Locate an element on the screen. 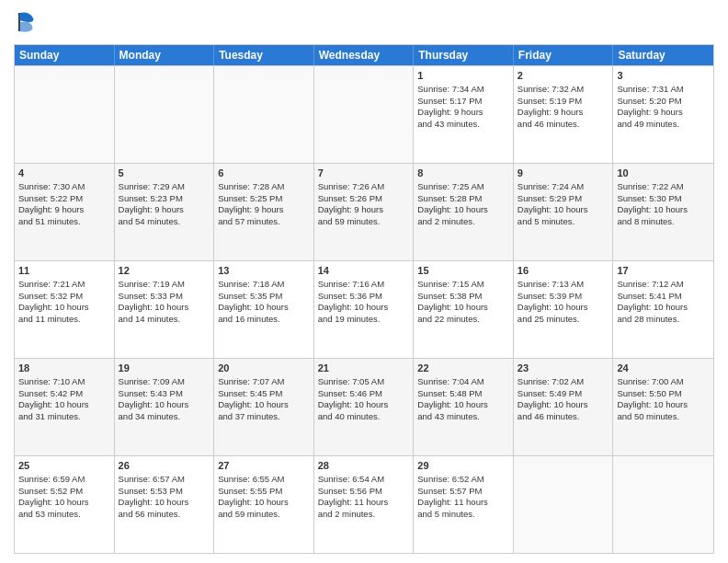  day-number: 28 is located at coordinates (364, 465).